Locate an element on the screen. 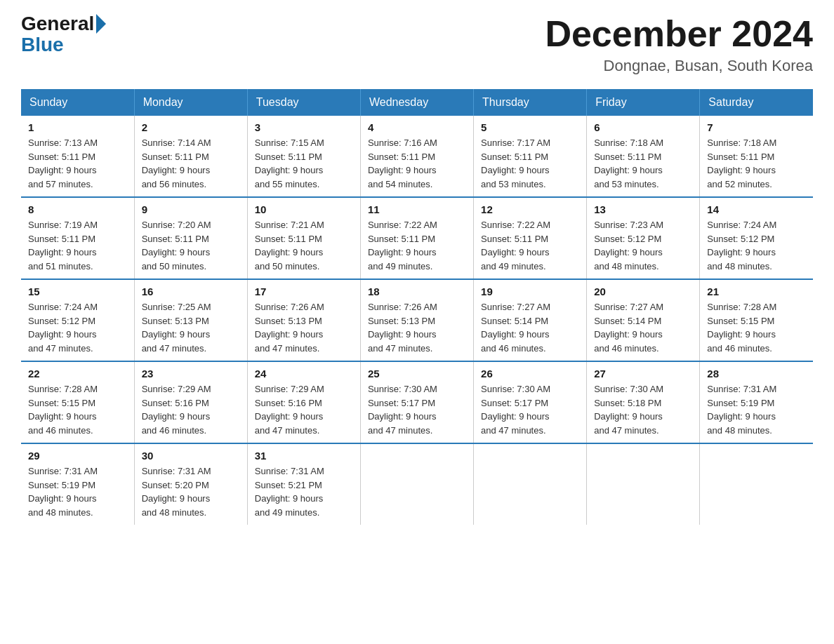 The width and height of the screenshot is (834, 644). day-number: 14 is located at coordinates (757, 209).